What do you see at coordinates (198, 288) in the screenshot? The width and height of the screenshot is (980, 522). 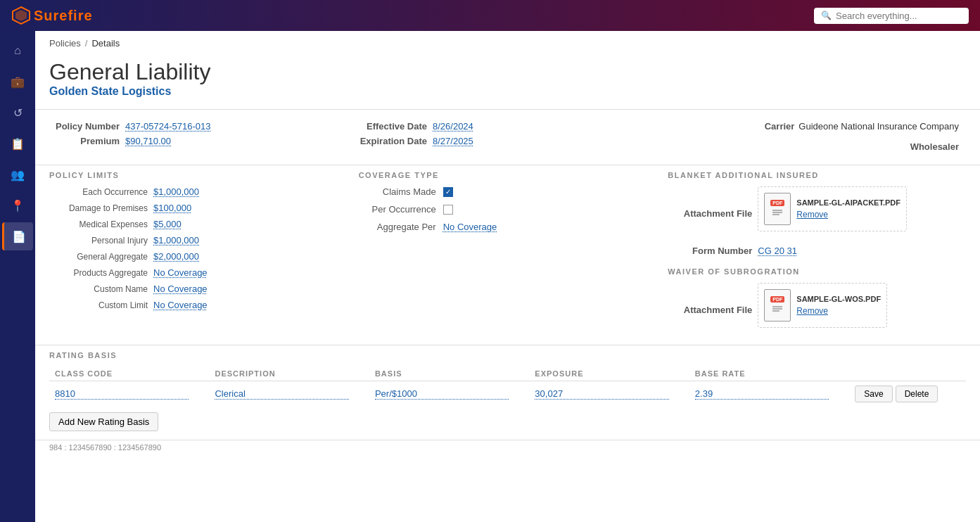 I see `limit-row-6: Custom Name No Coverage` at bounding box center [198, 288].